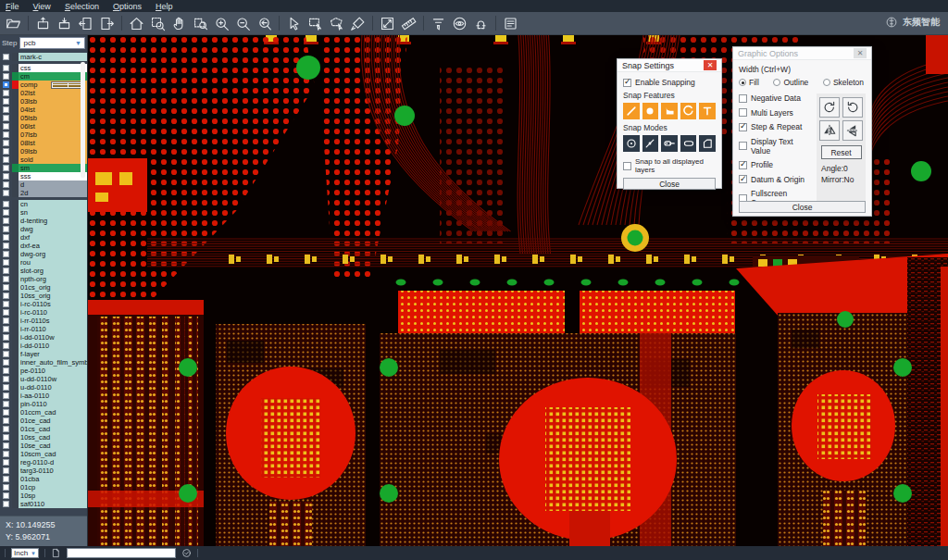 The width and height of the screenshot is (948, 560). I want to click on layer-row-sm: sm, so click(44, 168).